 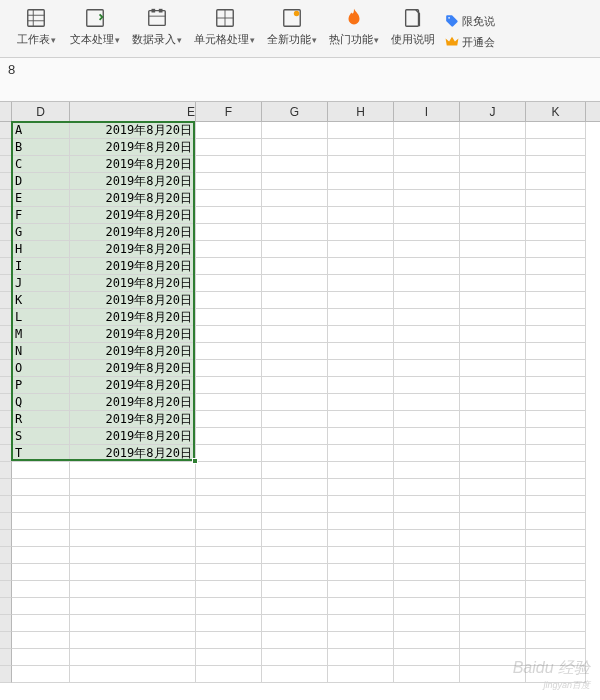 What do you see at coordinates (361, 112) in the screenshot?
I see `column-header-H: H` at bounding box center [361, 112].